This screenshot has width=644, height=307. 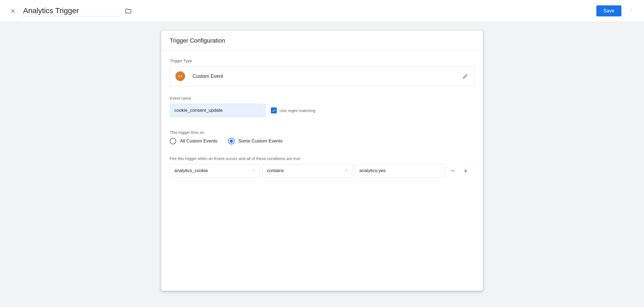 I want to click on save-button: Save, so click(x=609, y=11).